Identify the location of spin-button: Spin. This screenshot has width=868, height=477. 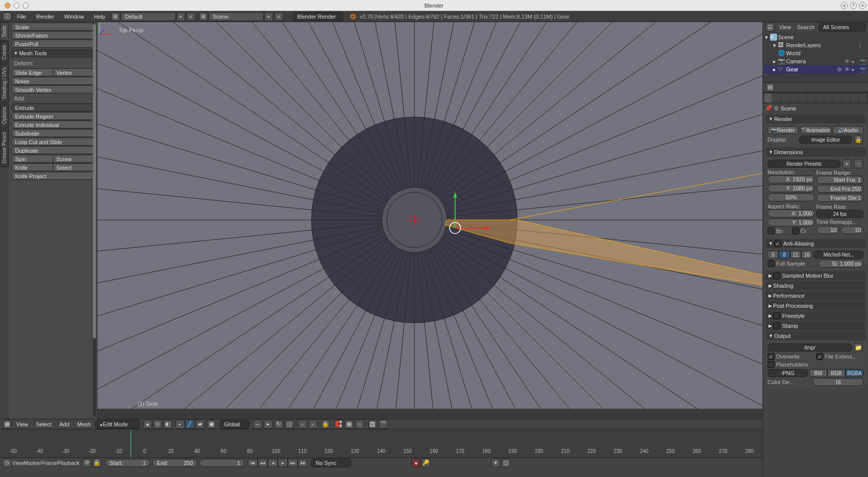
(33, 159).